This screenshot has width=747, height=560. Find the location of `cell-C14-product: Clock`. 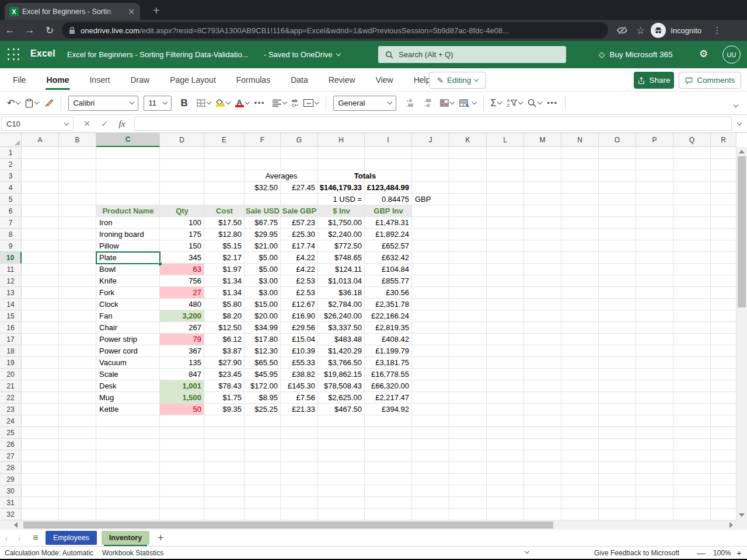

cell-C14-product: Clock is located at coordinates (128, 304).